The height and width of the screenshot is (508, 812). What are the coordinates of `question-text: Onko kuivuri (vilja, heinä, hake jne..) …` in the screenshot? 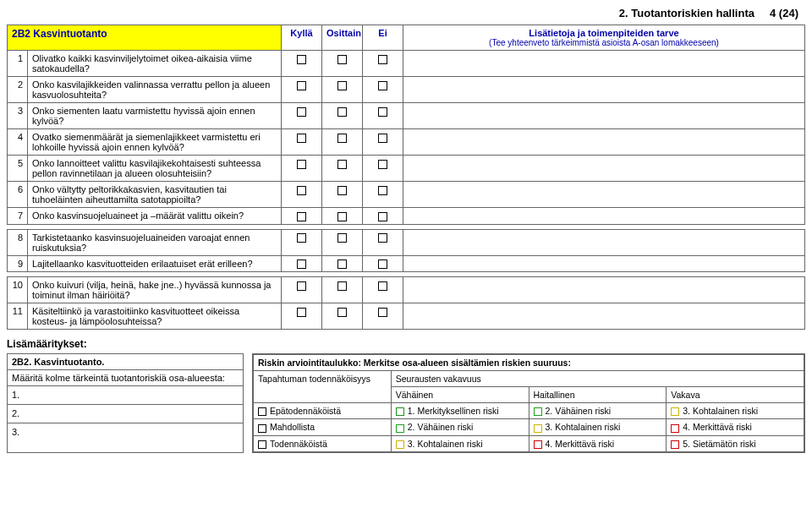 It's located at (155, 291).